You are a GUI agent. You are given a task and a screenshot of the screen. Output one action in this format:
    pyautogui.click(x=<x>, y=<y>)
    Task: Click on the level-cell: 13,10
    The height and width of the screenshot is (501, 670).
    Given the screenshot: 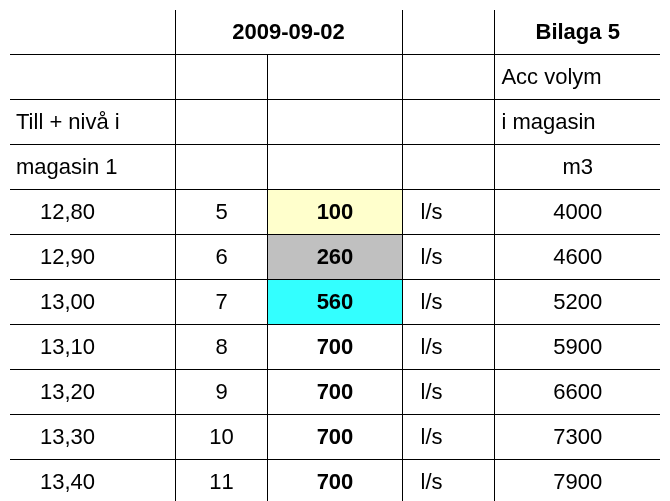 What is the action you would take?
    pyautogui.click(x=92, y=348)
    